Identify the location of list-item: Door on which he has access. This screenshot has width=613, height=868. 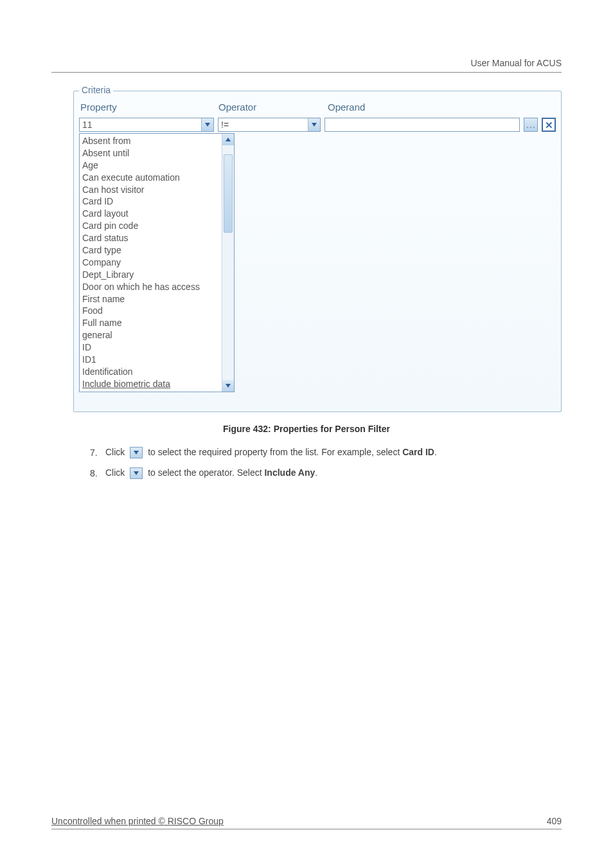
(150, 287).